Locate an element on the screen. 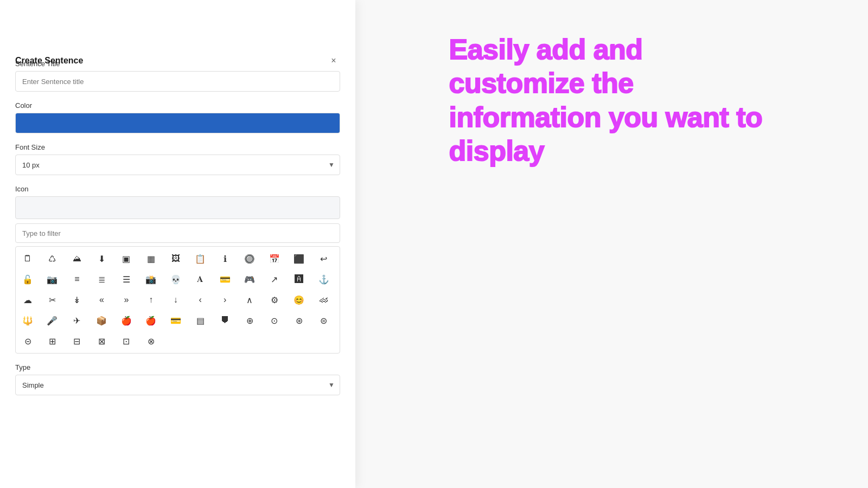  icon-item: 🔱 is located at coordinates (28, 320).